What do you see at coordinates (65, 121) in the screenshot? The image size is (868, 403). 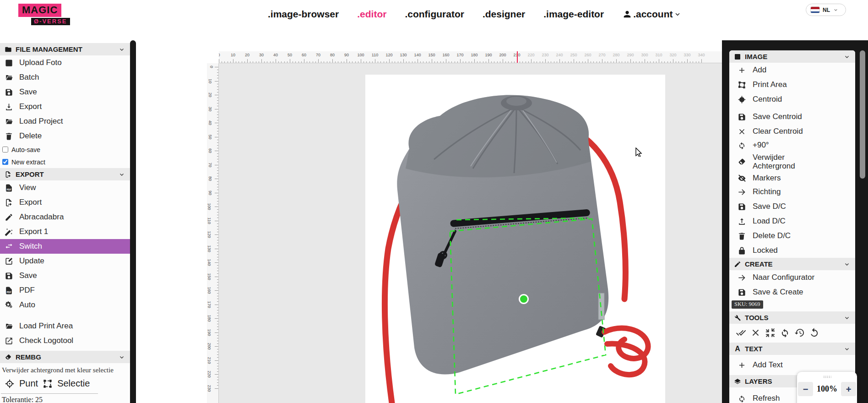 I see `menu-load-project: Load Project` at bounding box center [65, 121].